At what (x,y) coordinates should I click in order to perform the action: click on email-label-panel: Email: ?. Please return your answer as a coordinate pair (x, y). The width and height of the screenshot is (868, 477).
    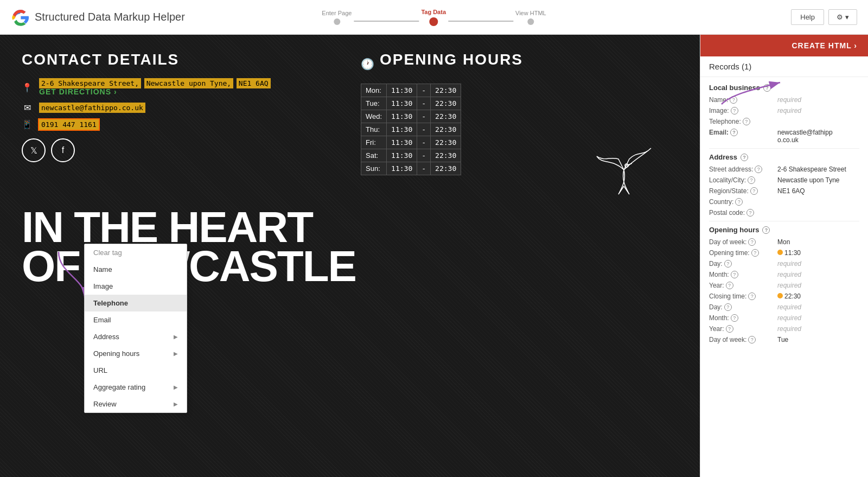
    Looking at the image, I should click on (742, 132).